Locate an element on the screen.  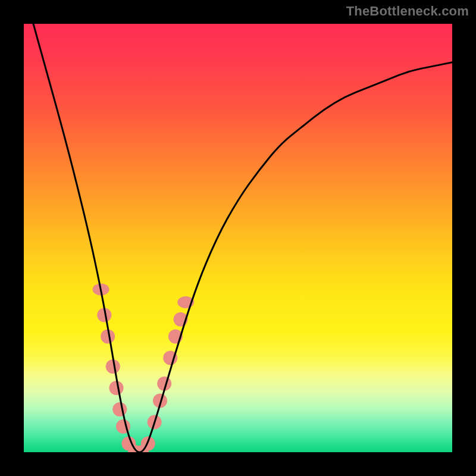
watermark-label: TheBottleneck.com is located at coordinates (408, 11).